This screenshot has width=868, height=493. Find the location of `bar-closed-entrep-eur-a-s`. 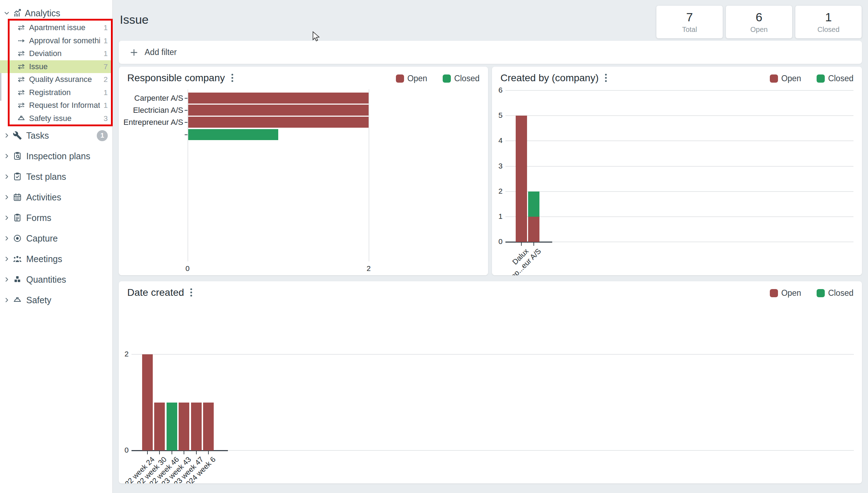

bar-closed-entrep-eur-a-s is located at coordinates (534, 204).